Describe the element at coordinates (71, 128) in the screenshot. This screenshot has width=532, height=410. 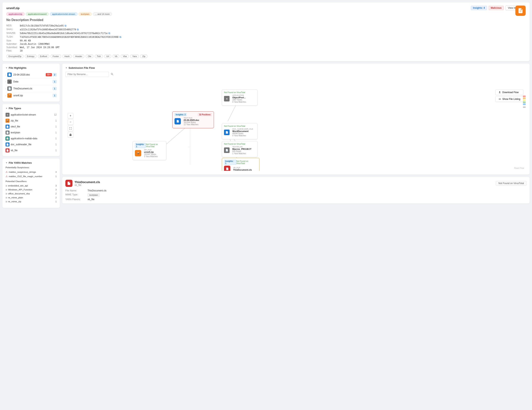
I see `fit-view-button` at that location.